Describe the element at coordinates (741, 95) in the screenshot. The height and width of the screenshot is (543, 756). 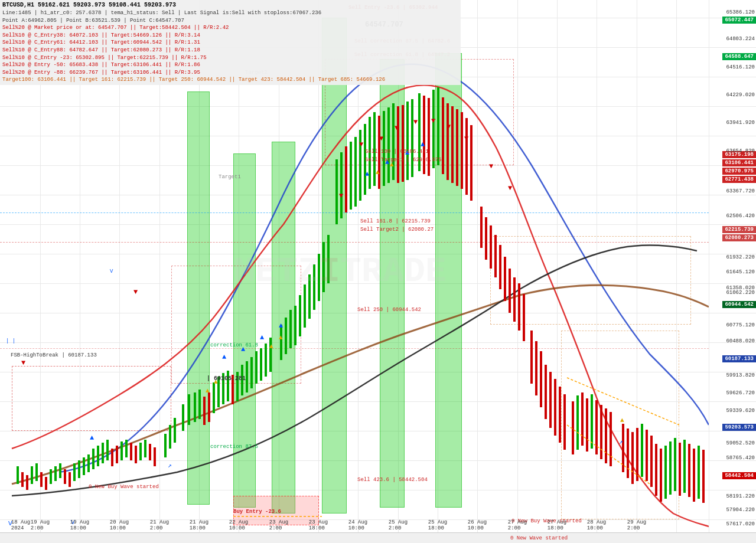
I see `price-64229: 64229.020` at that location.